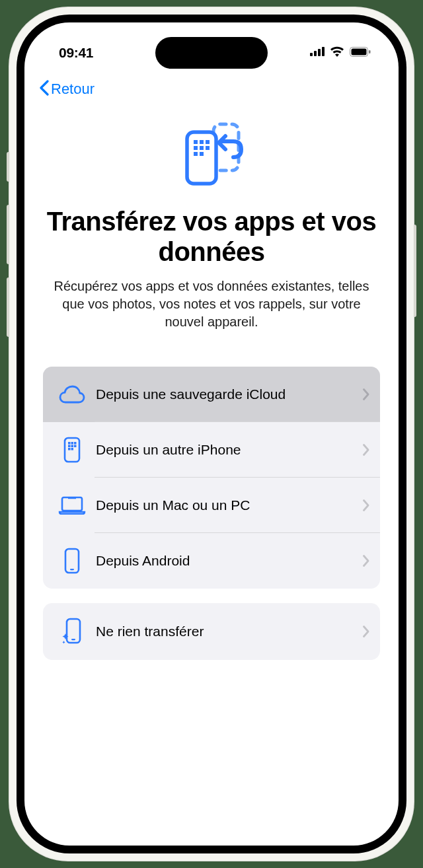 This screenshot has width=423, height=868. I want to click on option-label: Depuis Android, so click(225, 561).